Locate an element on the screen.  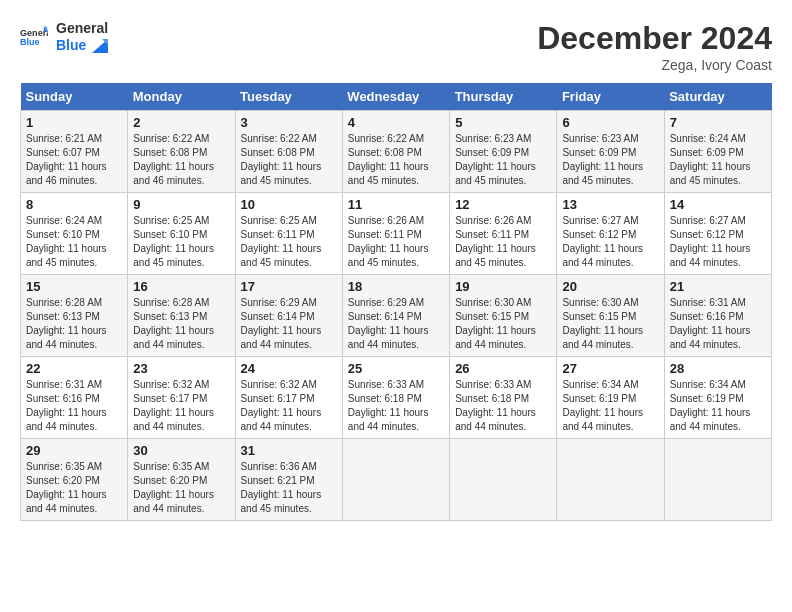
table-row: 21Sunrise: 6:31 AMSunset: 6:16 PMDayligh… is located at coordinates (718, 316).